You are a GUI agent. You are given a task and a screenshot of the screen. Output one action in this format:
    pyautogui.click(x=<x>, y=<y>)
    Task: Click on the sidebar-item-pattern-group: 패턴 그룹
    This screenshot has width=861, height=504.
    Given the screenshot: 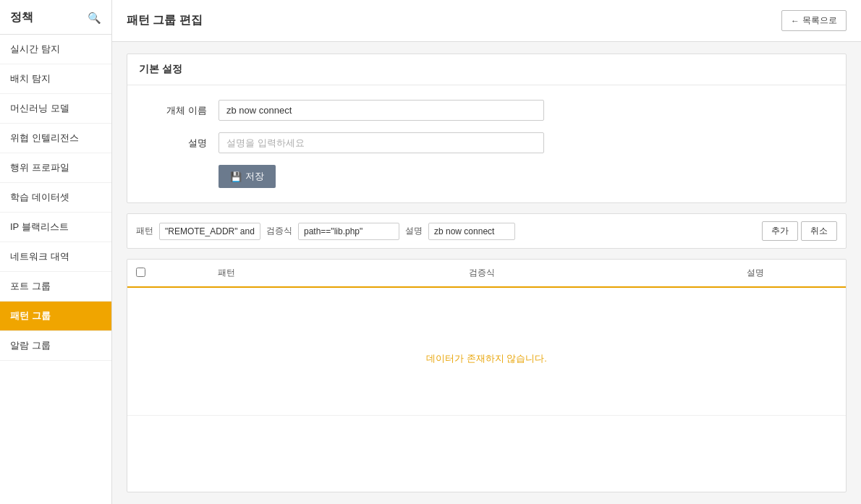 What is the action you would take?
    pyautogui.click(x=56, y=316)
    